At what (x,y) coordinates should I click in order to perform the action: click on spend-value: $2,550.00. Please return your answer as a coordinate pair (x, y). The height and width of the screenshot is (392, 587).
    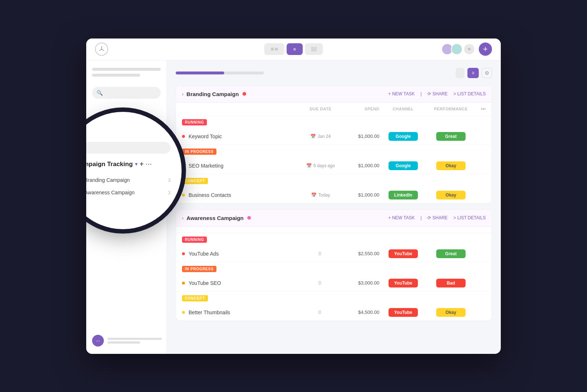
    Looking at the image, I should click on (361, 254).